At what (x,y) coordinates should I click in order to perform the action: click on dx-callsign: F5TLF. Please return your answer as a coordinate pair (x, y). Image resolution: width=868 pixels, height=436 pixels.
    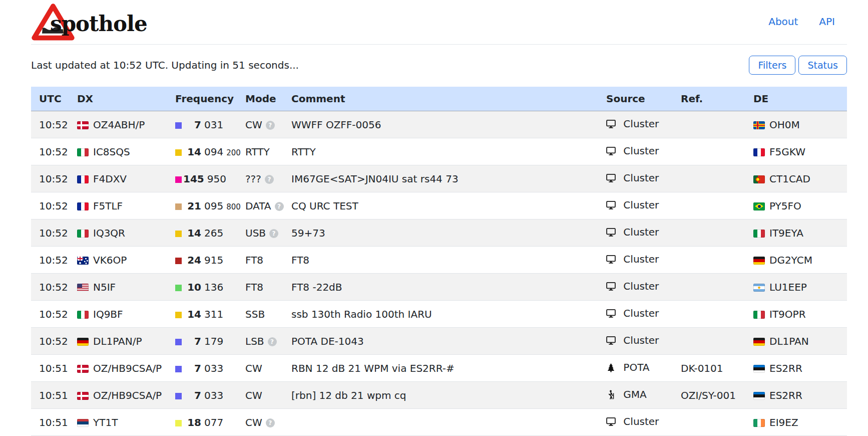
    Looking at the image, I should click on (108, 206).